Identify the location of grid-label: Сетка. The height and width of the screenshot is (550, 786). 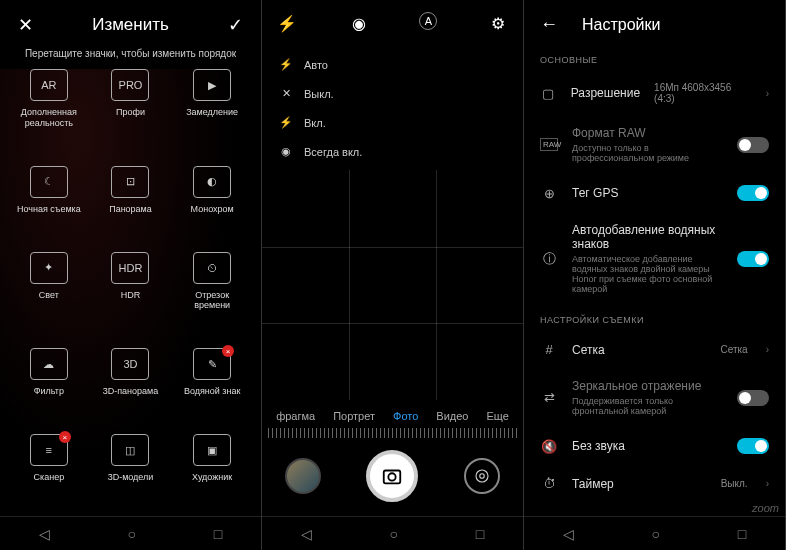
(639, 350).